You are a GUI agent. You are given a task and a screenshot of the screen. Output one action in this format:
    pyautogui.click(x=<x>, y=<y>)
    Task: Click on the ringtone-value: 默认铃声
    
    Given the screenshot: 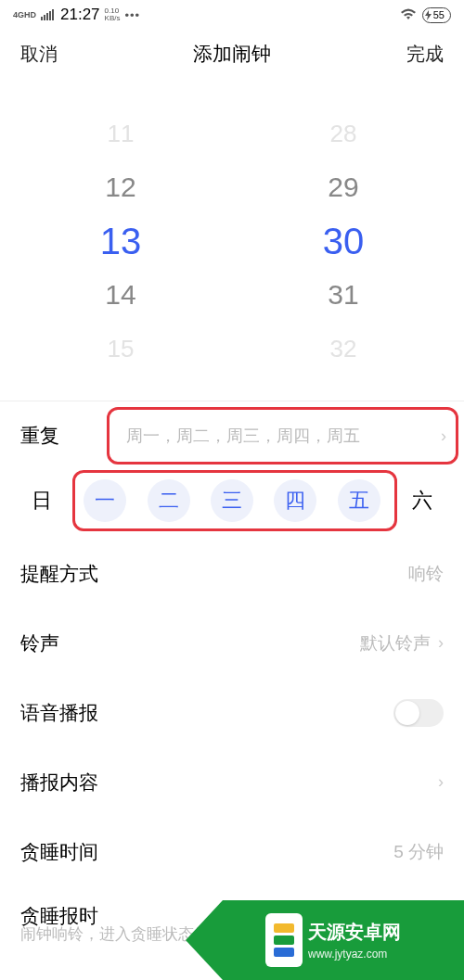 What is the action you would take?
    pyautogui.click(x=395, y=643)
    